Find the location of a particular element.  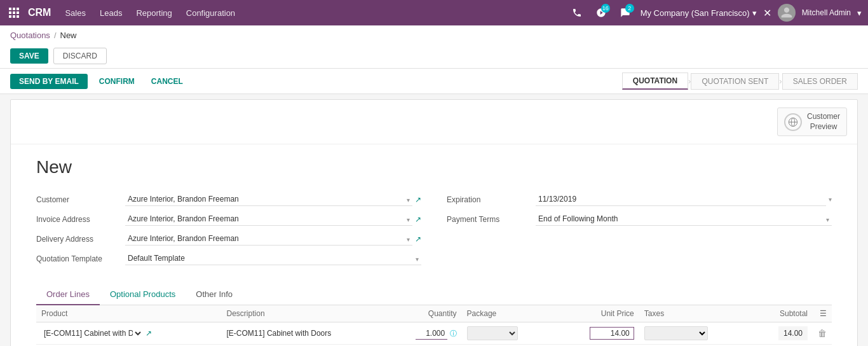

customer-preview-button: CustomerPreview is located at coordinates (812, 122).